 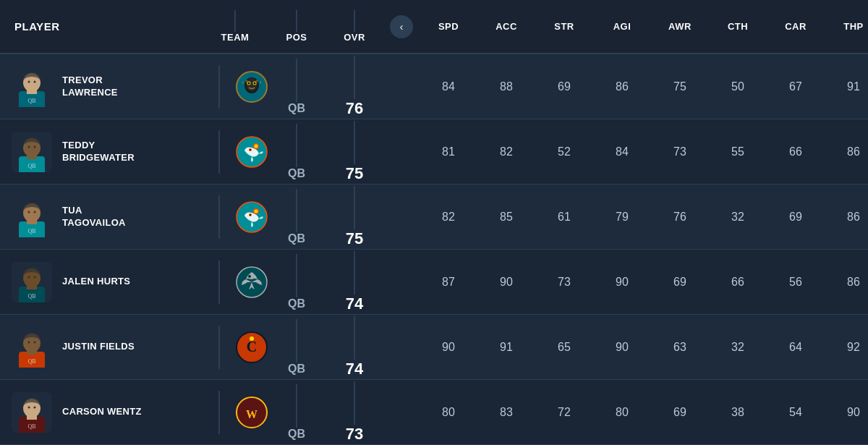 I want to click on cth-cell: 38, so click(x=738, y=412).